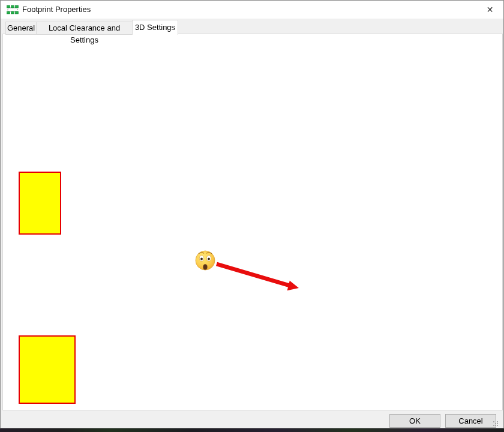  Describe the element at coordinates (252, 10) in the screenshot. I see `title-bar: Footprint Properties ✕` at that location.